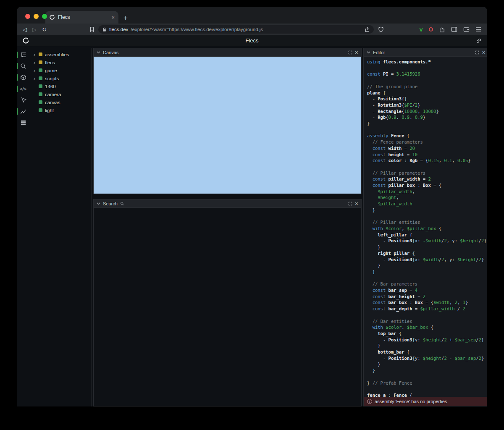 This screenshot has height=430, width=504. What do you see at coordinates (52, 102) in the screenshot?
I see `tree-item-label: canvas` at bounding box center [52, 102].